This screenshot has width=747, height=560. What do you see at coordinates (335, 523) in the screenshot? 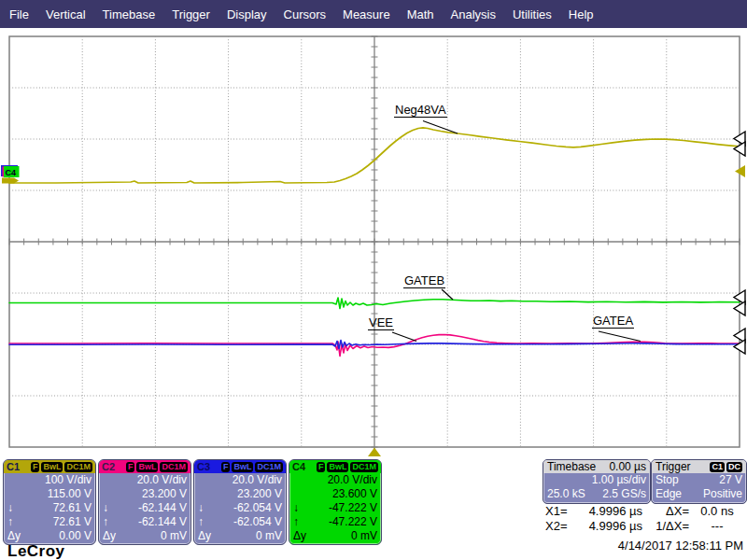
I see `cursor-up-row: ↑-47.222 V` at bounding box center [335, 523].